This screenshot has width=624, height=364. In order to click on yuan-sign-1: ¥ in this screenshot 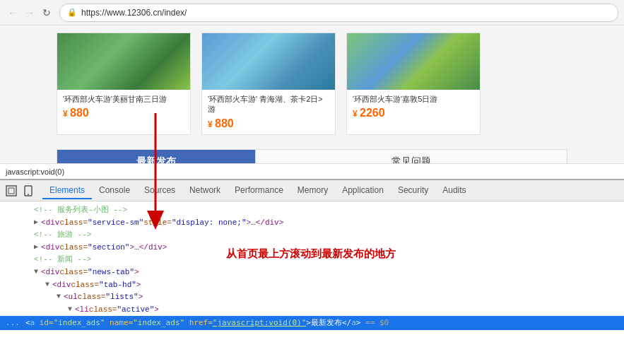, I will do `click(66, 114)`.